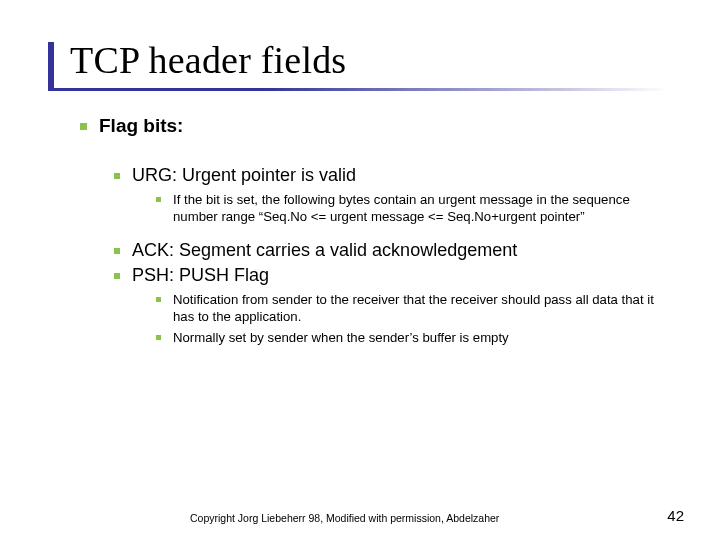 The image size is (720, 540). What do you see at coordinates (141, 126) in the screenshot?
I see `flag-bits-label: Flag bits:` at bounding box center [141, 126].